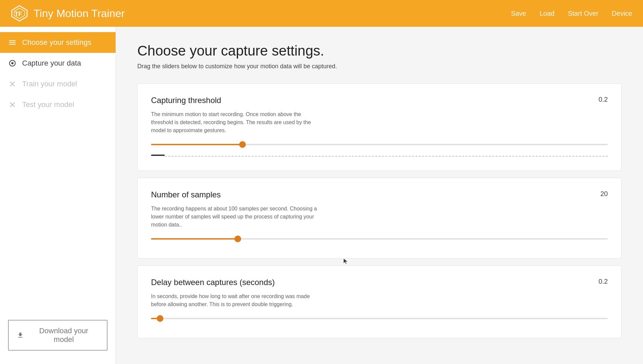 The width and height of the screenshot is (643, 364). What do you see at coordinates (235, 217) in the screenshot?
I see `samples-desc: The recording happens at about 100 sampl…` at bounding box center [235, 217].